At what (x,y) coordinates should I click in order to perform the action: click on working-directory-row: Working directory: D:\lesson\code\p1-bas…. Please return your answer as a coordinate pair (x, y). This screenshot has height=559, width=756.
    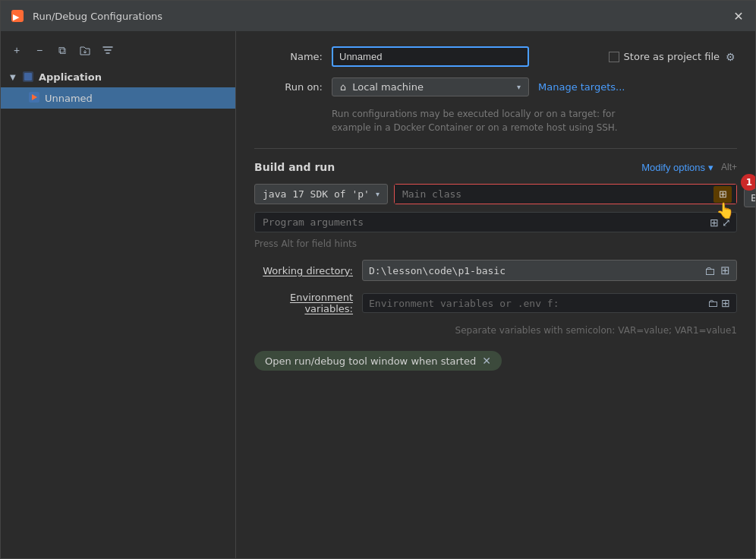
    Looking at the image, I should click on (496, 270).